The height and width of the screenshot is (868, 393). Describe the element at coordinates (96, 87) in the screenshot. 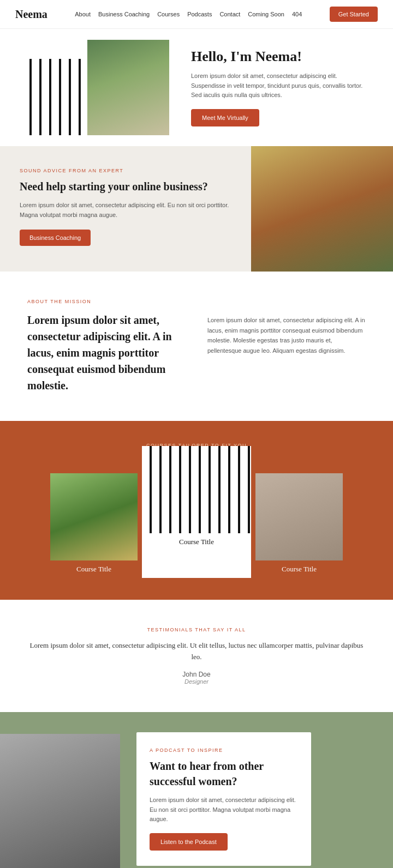

I see `hero-images` at that location.